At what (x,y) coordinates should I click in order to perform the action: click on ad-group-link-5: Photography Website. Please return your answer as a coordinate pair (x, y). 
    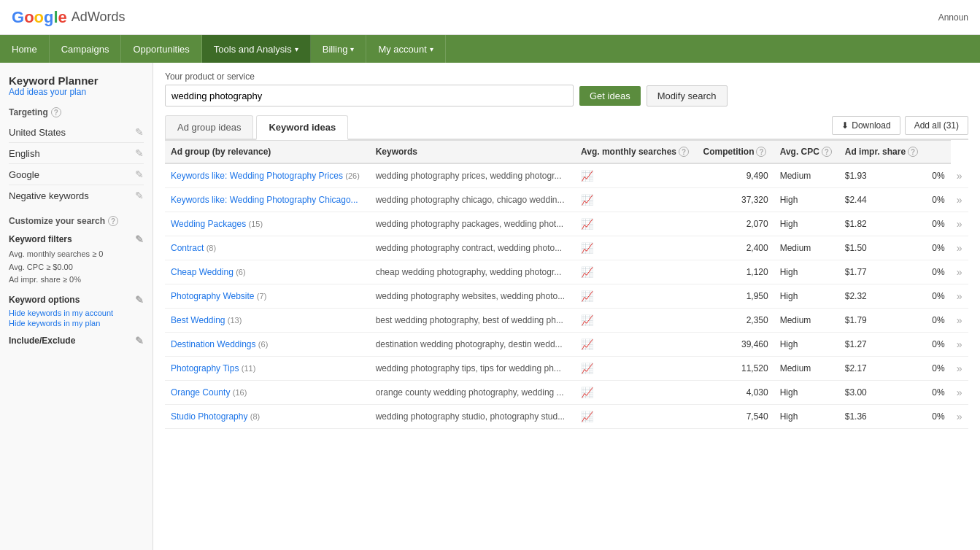
    Looking at the image, I should click on (213, 296).